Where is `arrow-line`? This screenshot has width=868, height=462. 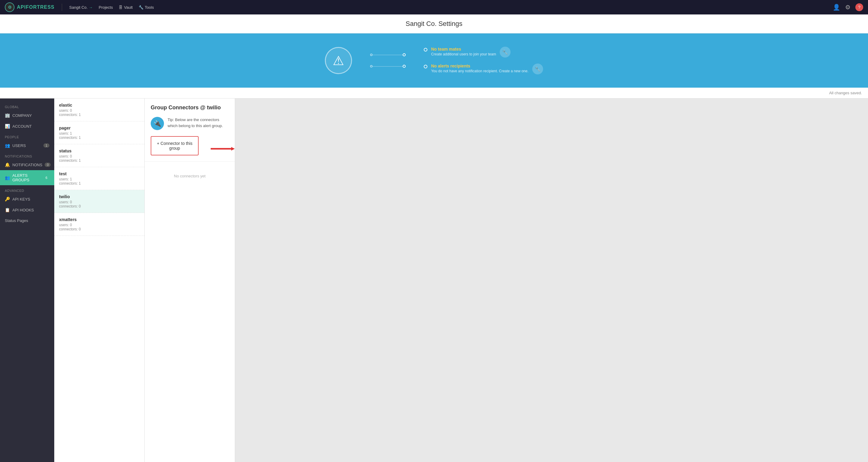 arrow-line is located at coordinates (223, 149).